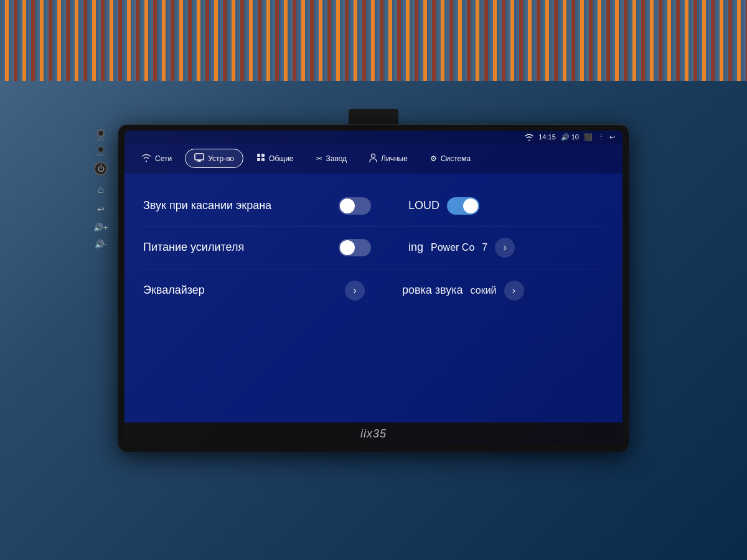  I want to click on top-connector, so click(374, 117).